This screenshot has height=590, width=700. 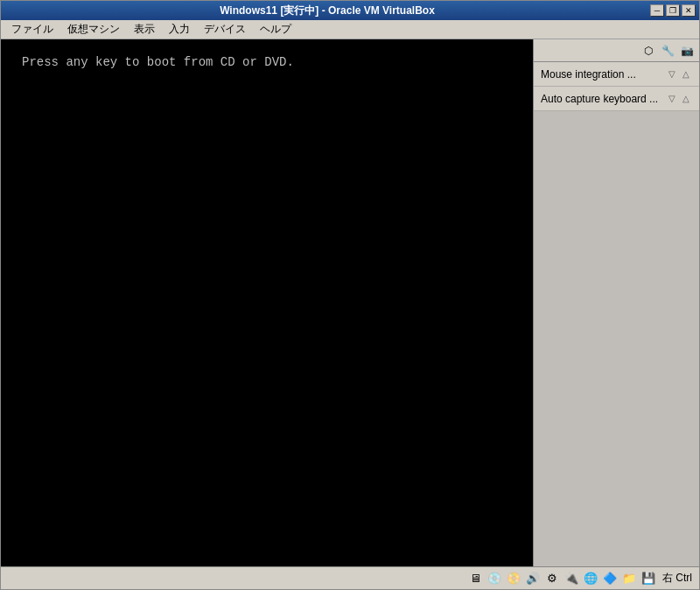 What do you see at coordinates (571, 579) in the screenshot?
I see `status-icon-usb: 🔌` at bounding box center [571, 579].